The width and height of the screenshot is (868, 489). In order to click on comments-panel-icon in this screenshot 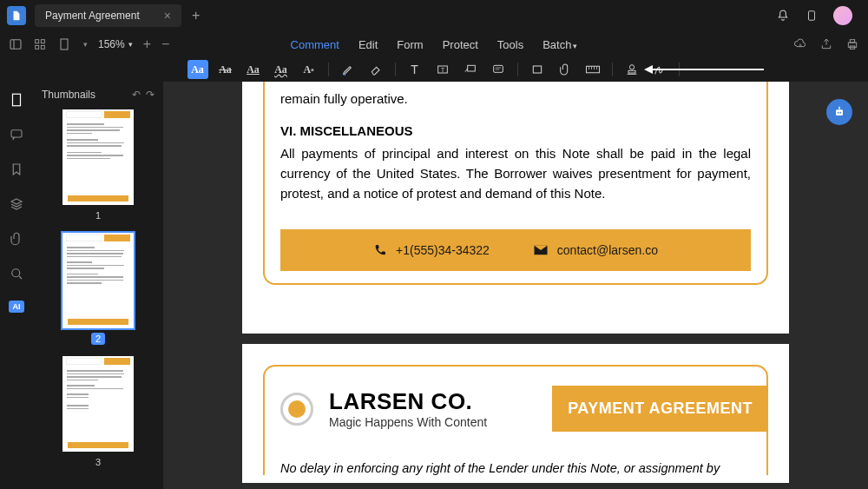, I will do `click(16, 135)`.